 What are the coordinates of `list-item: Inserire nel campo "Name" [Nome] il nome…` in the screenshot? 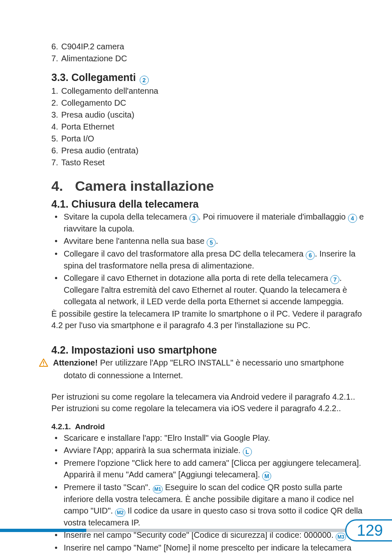 It's located at (210, 548).